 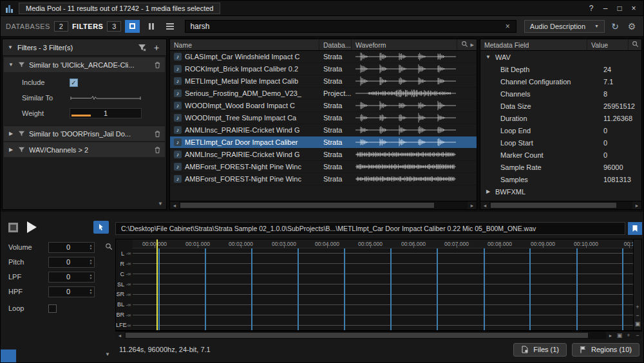 I want to click on corner-panel-button, so click(x=8, y=356).